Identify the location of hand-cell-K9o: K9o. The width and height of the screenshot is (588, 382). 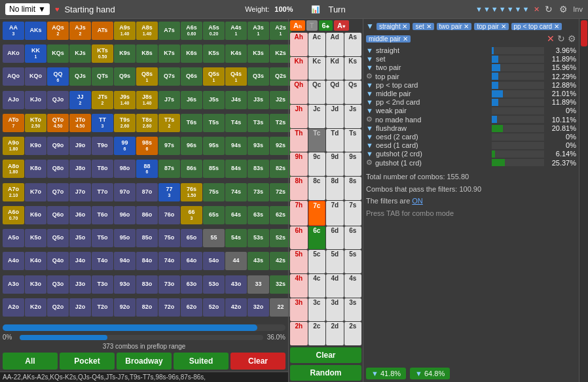
(35, 146).